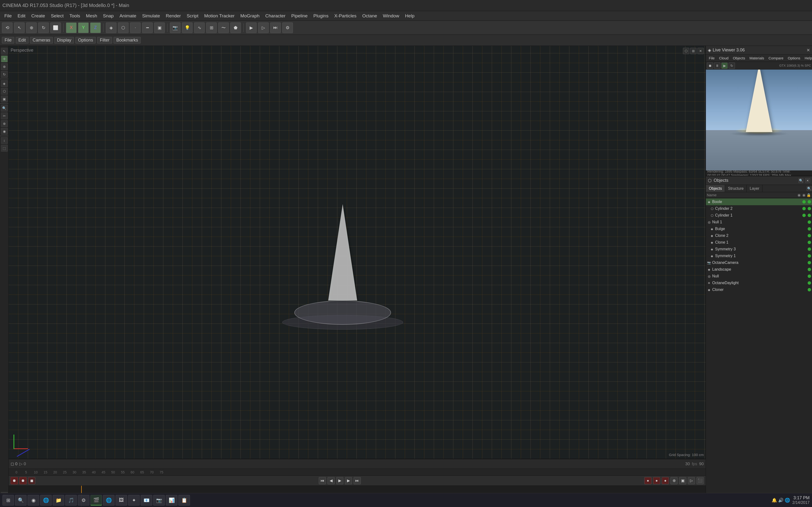  What do you see at coordinates (732, 66) in the screenshot?
I see `lv-refresh: ↻` at bounding box center [732, 66].